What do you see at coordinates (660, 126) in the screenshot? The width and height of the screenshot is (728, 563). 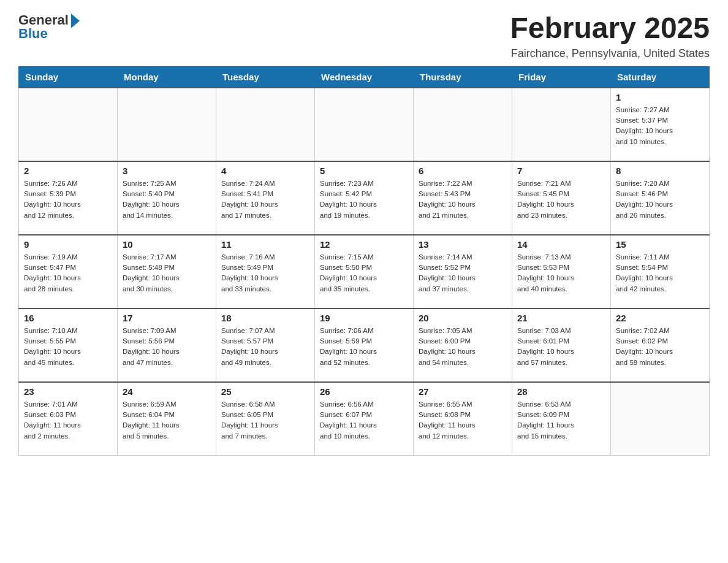 I see `day-info: Sunrise: 7:27 AMSunset: 5:37 PMDaylight:…` at bounding box center [660, 126].